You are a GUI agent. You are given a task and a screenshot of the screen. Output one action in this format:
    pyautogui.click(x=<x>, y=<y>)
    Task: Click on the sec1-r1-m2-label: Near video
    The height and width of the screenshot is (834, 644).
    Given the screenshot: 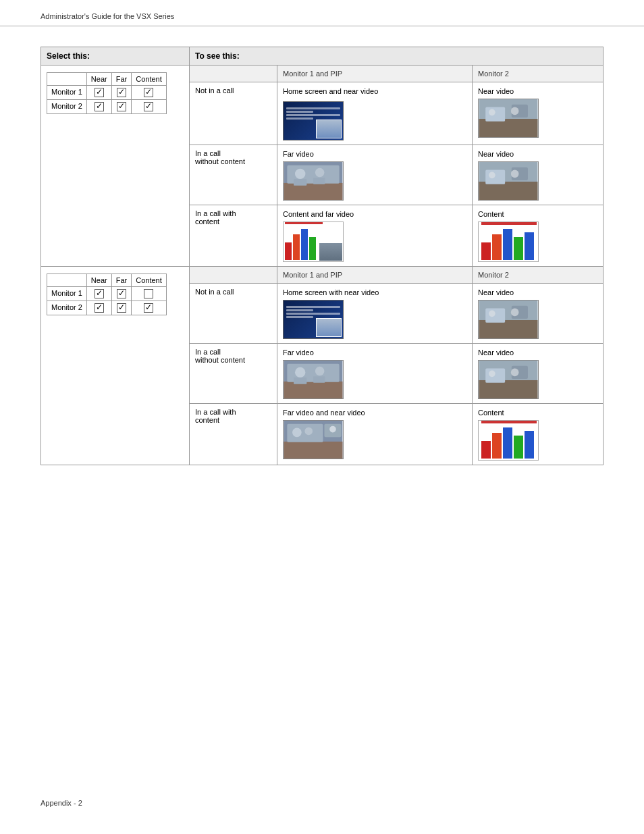 What is the action you would take?
    pyautogui.click(x=495, y=91)
    